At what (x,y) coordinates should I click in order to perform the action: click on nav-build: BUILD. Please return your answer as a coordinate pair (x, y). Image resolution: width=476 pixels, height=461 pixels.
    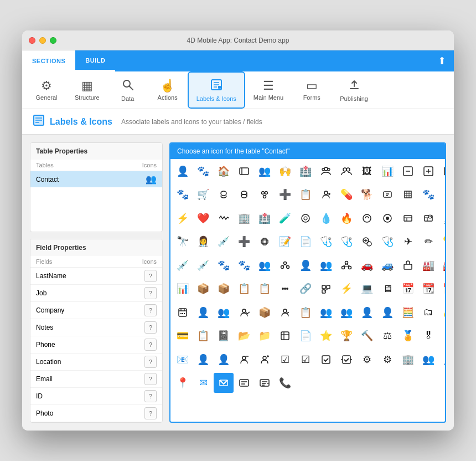
    Looking at the image, I should click on (95, 61).